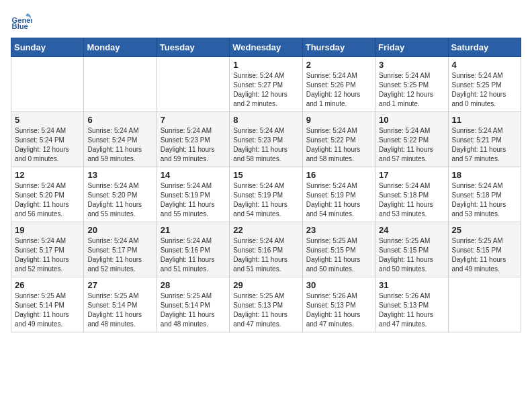 This screenshot has height=411, width=532. Describe the element at coordinates (339, 250) in the screenshot. I see `calendar-cell: 23Sunrise: 5:25 AM Sunset: 5:15 PM Dayli…` at that location.